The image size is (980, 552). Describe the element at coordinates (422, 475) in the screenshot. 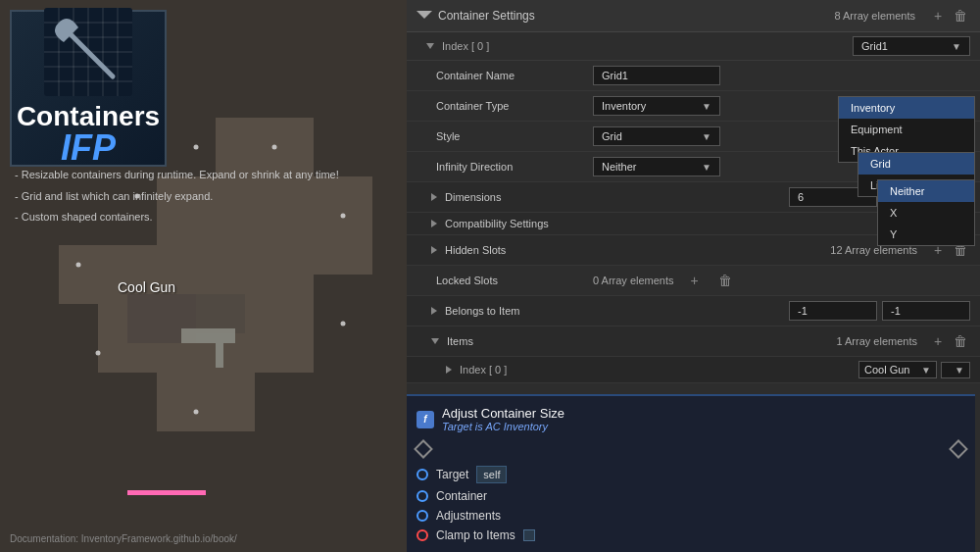

I see `bp-target-circle` at that location.